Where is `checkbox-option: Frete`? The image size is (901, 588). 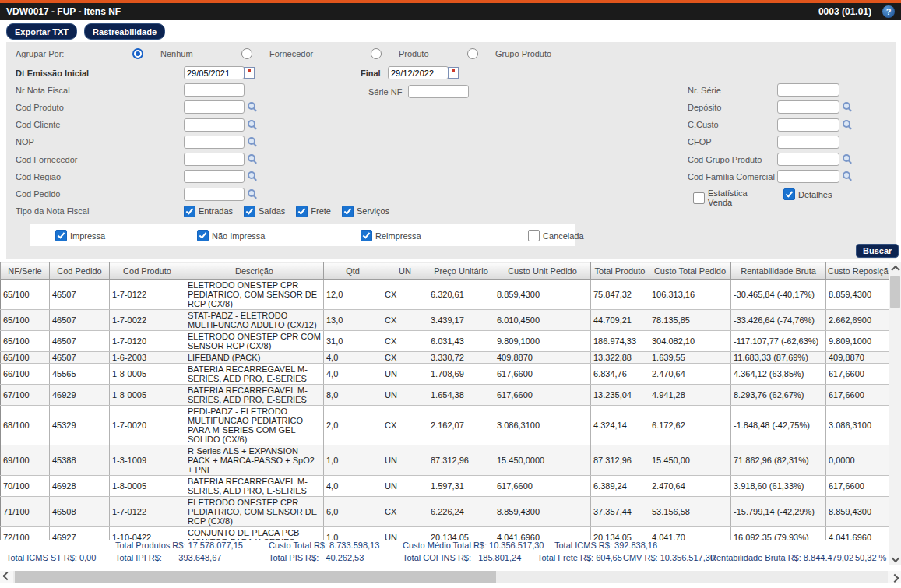
checkbox-option: Frete is located at coordinates (313, 212).